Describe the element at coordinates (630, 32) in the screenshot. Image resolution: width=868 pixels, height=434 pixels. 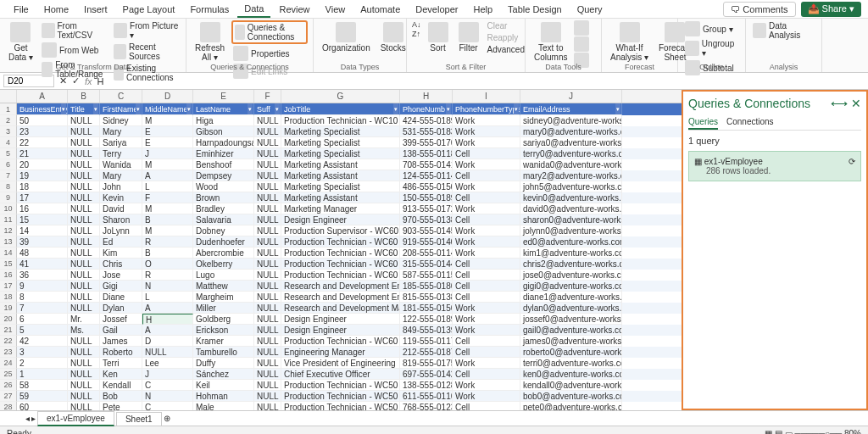
I see `whatif-icon` at that location.